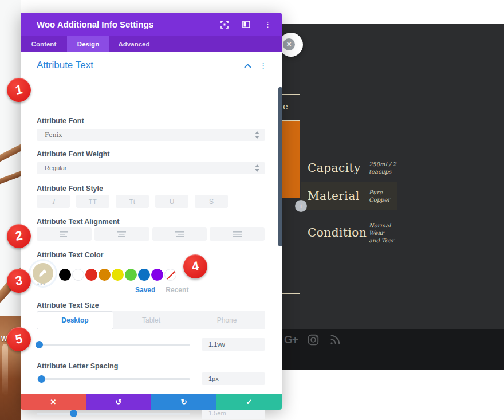 The width and height of the screenshot is (504, 420). Describe the element at coordinates (249, 402) in the screenshot. I see `save-button: ✓` at that location.